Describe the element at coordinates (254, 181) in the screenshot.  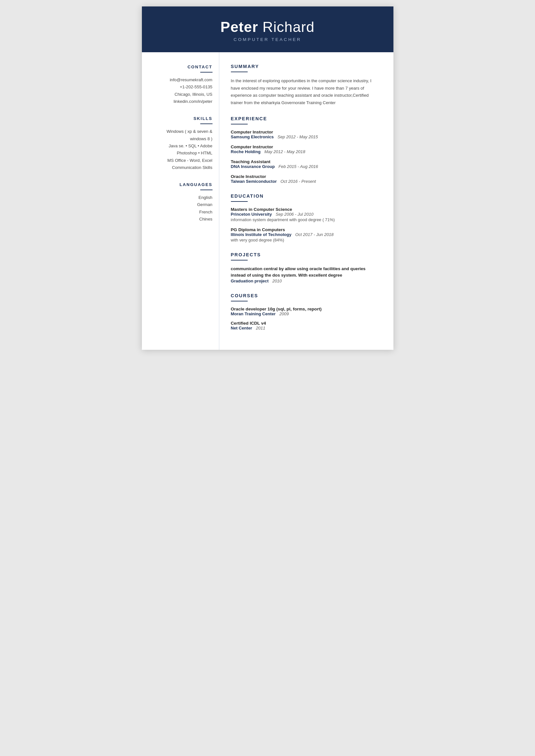
I see `exp-company-3: Taiwan Semiconductor` at that location.